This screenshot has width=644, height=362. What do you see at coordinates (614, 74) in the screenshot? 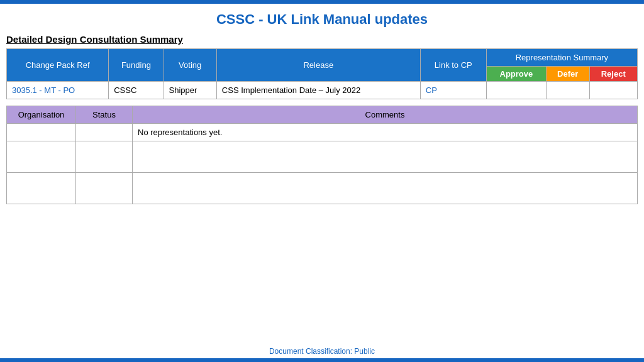
I see `th-reject: Reject` at bounding box center [614, 74].